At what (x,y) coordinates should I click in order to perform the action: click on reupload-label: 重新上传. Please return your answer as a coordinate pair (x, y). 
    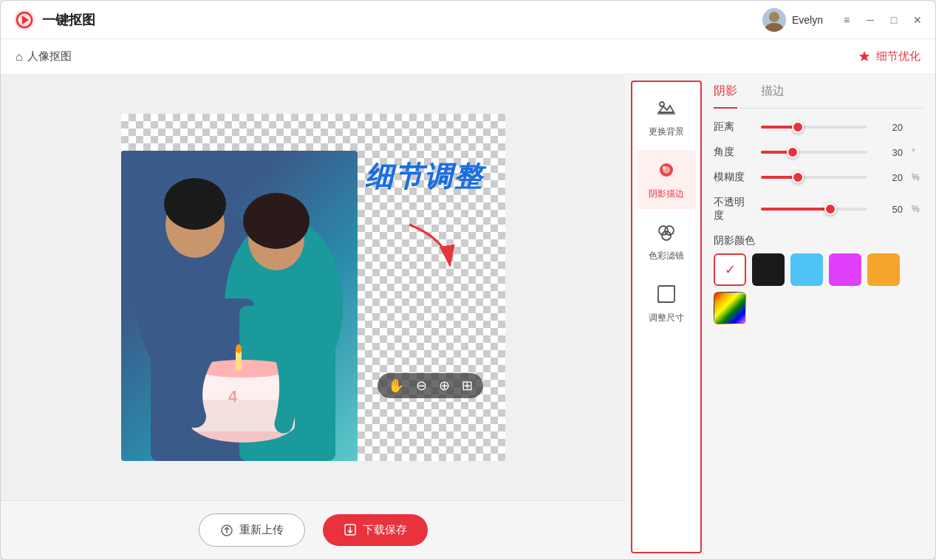
    Looking at the image, I should click on (262, 530).